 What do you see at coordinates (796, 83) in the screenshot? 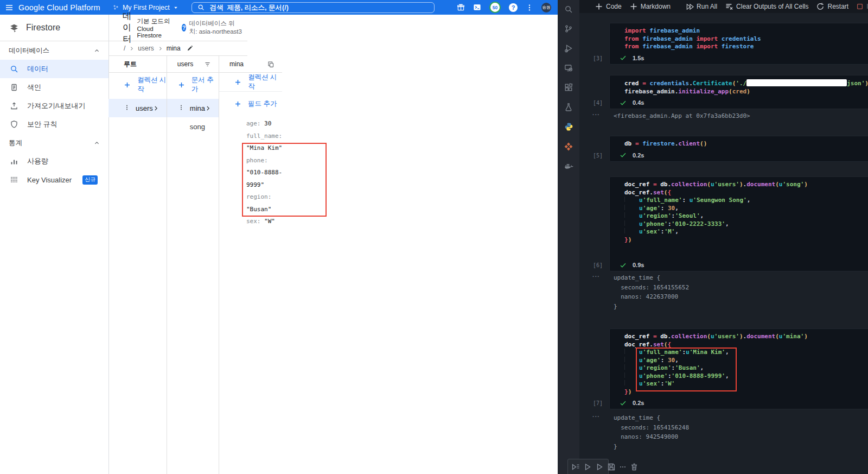
I see `redaction-box` at bounding box center [796, 83].